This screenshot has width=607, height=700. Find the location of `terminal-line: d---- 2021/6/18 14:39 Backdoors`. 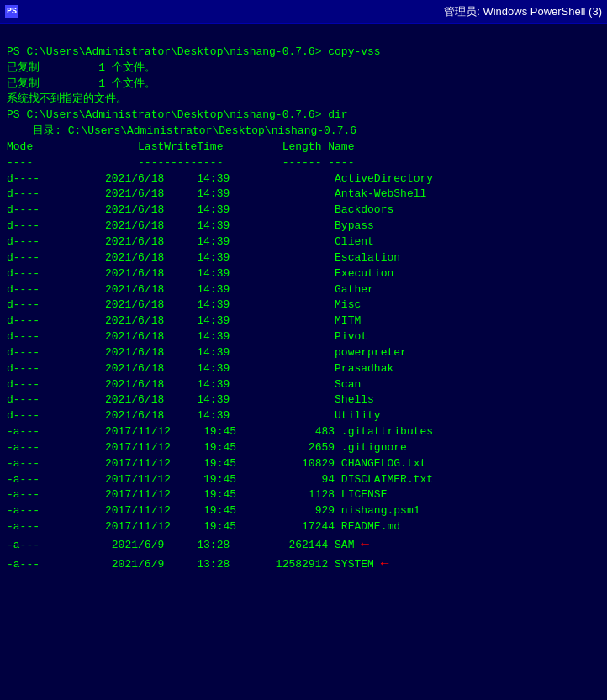

terminal-line: d---- 2021/6/18 14:39 Backdoors is located at coordinates (304, 210).